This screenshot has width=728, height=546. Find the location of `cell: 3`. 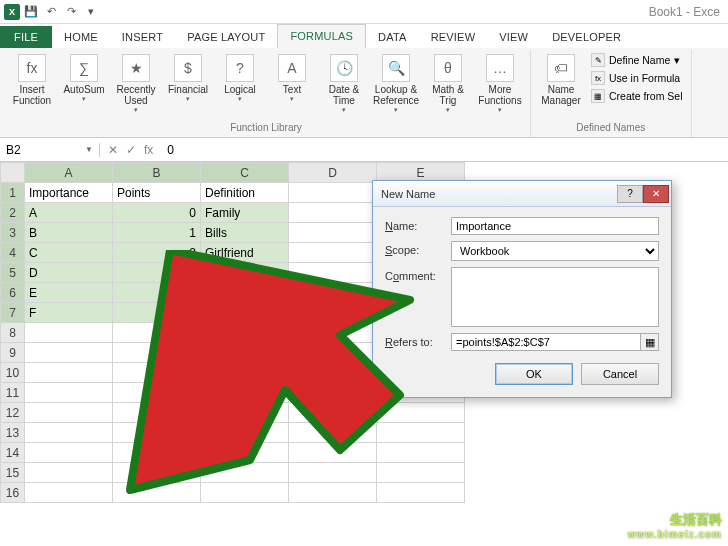

cell: 3 is located at coordinates (157, 273).